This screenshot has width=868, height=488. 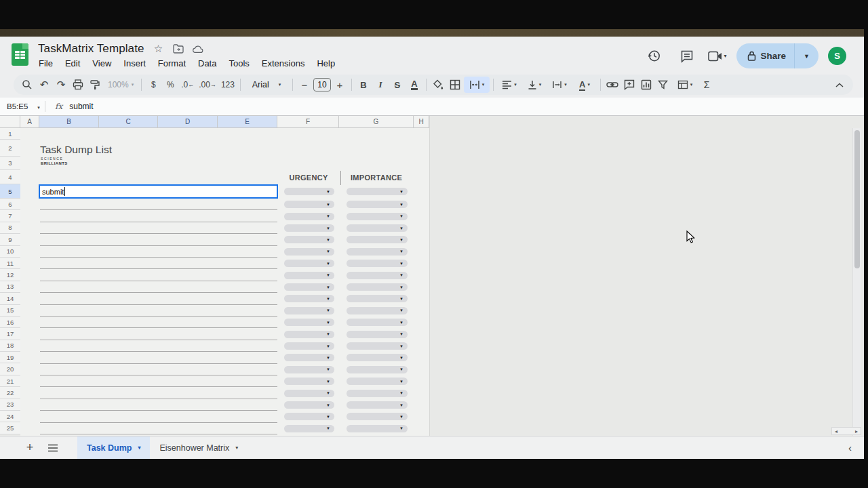 I want to click on borders-button, so click(x=455, y=85).